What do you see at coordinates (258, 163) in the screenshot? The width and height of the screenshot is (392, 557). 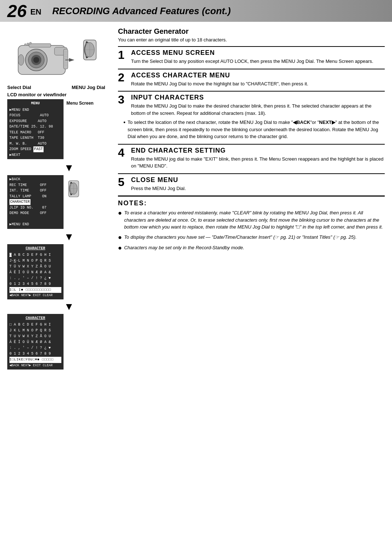 I see `step-4-text: Rotate the MENU jog dial to make "EXIT" …` at bounding box center [258, 163].